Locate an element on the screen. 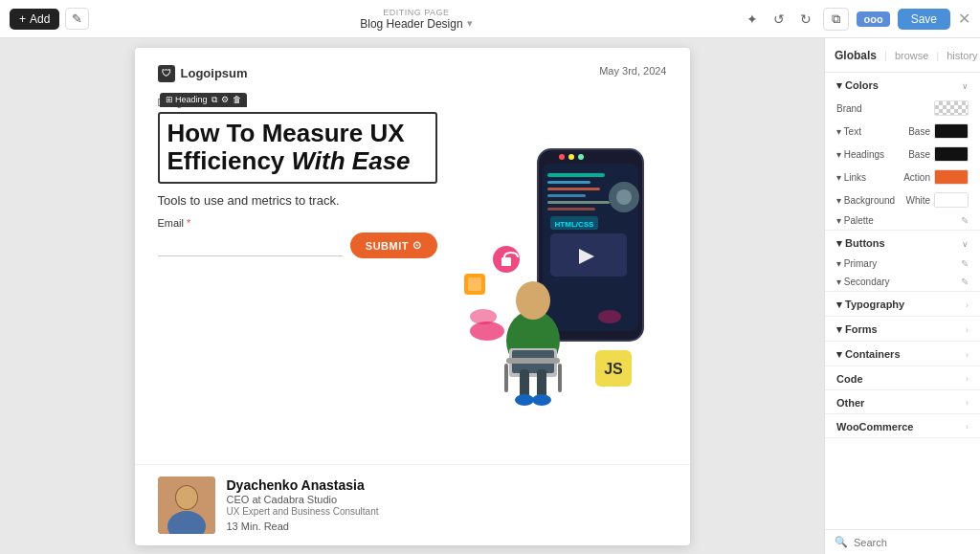 This screenshot has width=980, height=554. close-button: ✕ is located at coordinates (965, 19).